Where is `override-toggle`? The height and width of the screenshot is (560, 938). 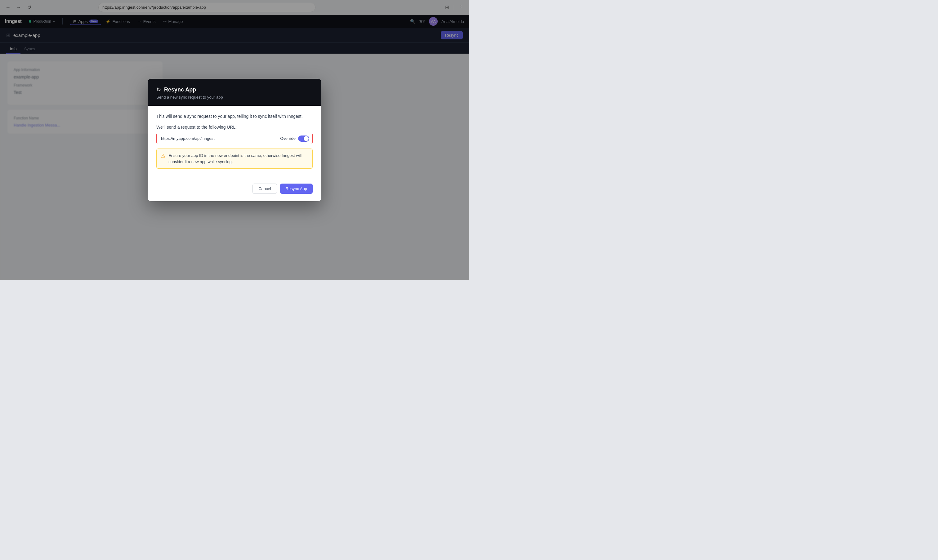 override-toggle is located at coordinates (303, 139).